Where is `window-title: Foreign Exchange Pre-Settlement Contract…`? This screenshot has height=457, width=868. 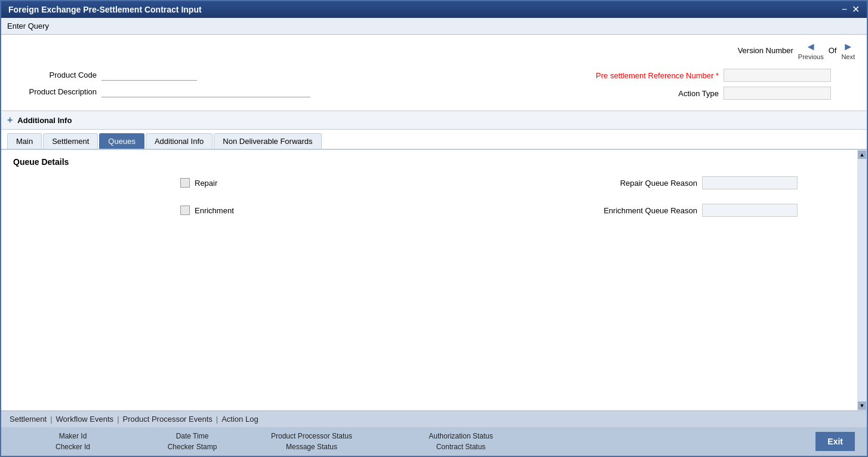
window-title: Foreign Exchange Pre-Settlement Contract… is located at coordinates (105, 10).